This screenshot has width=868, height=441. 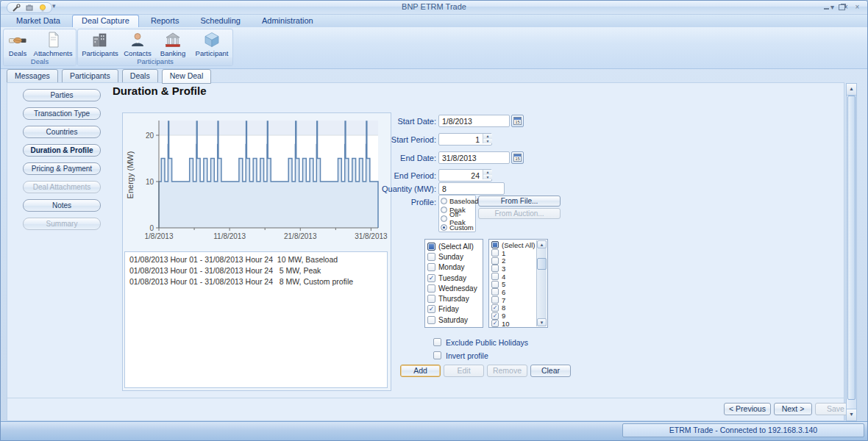 I want to click on hour-item-3: 3, so click(x=513, y=269).